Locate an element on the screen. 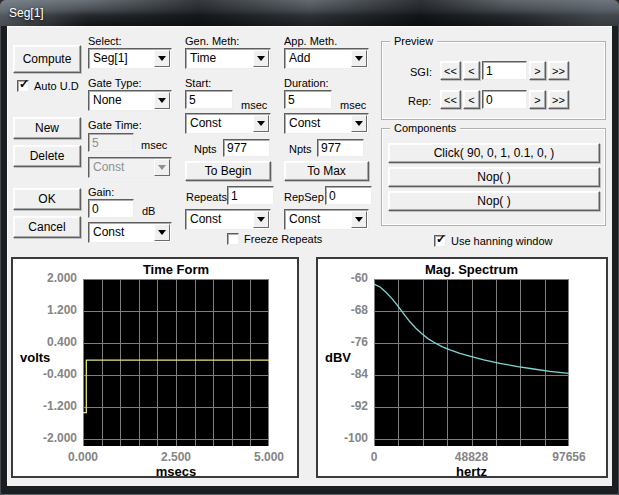 This screenshot has height=495, width=619. gate-type-combobox-value: None is located at coordinates (108, 100).